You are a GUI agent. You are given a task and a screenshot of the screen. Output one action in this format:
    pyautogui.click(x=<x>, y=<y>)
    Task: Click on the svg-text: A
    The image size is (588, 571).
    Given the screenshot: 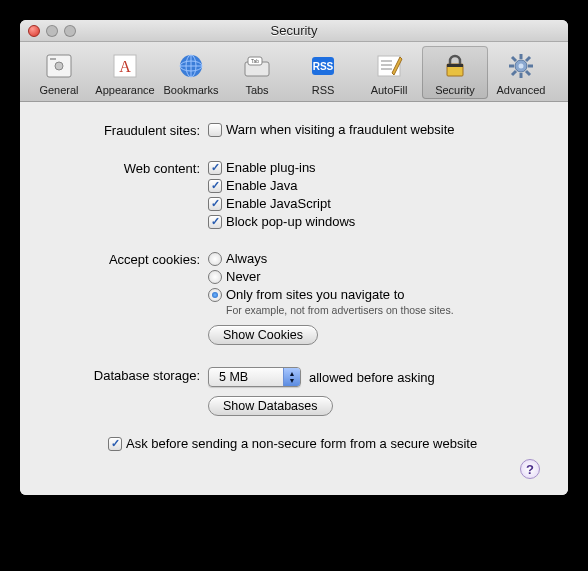 What is the action you would take?
    pyautogui.click(x=125, y=66)
    